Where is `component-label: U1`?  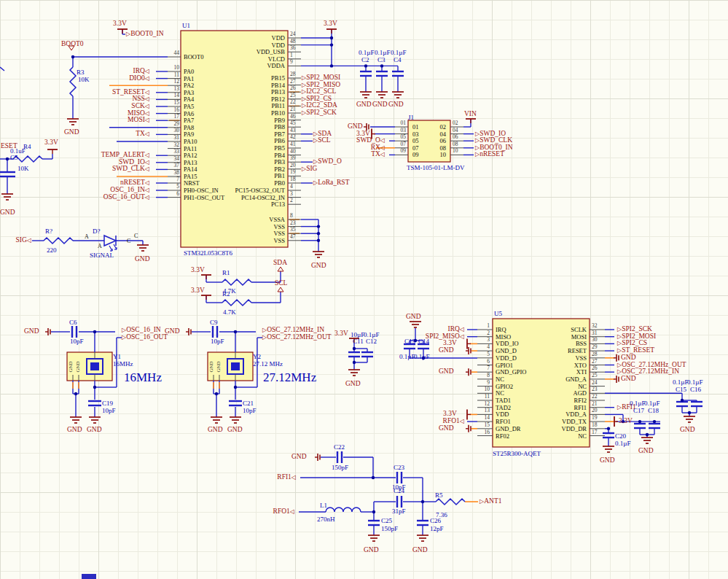
component-label: U1 is located at coordinates (187, 26).